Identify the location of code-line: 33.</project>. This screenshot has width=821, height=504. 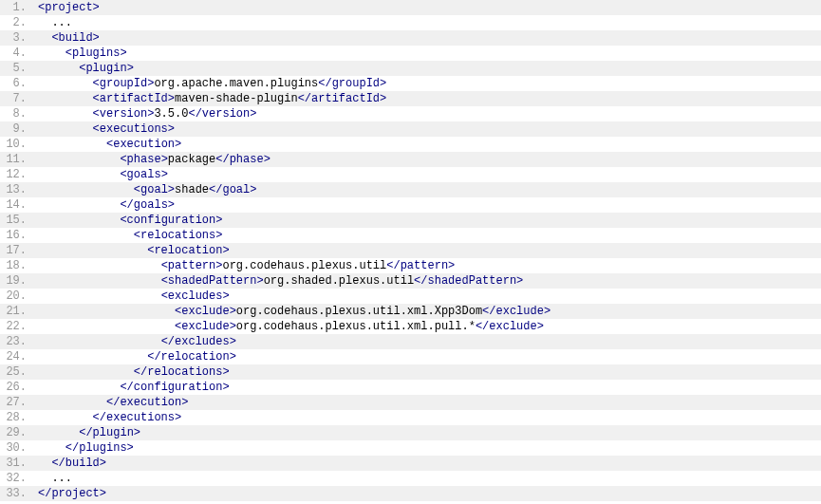
(410, 494).